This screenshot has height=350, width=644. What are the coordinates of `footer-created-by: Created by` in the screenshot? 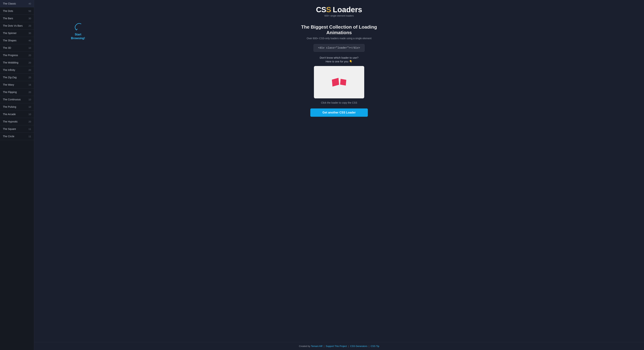 It's located at (305, 346).